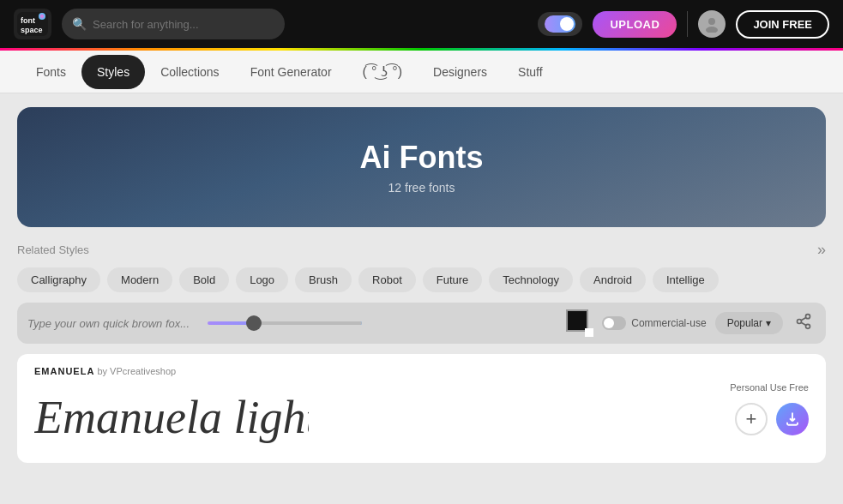 This screenshot has height=504, width=843. Describe the element at coordinates (422, 158) in the screenshot. I see `hero-title: Ai Fonts` at that location.